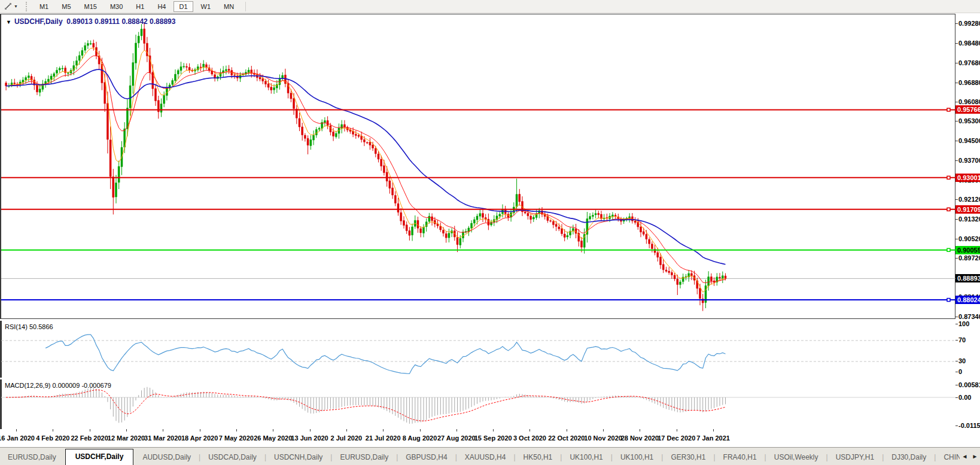 This screenshot has height=465, width=980. What do you see at coordinates (136, 7) in the screenshot?
I see `timeframe-buttons: M1M5M15M30H1H4D1W1MN` at bounding box center [136, 7].